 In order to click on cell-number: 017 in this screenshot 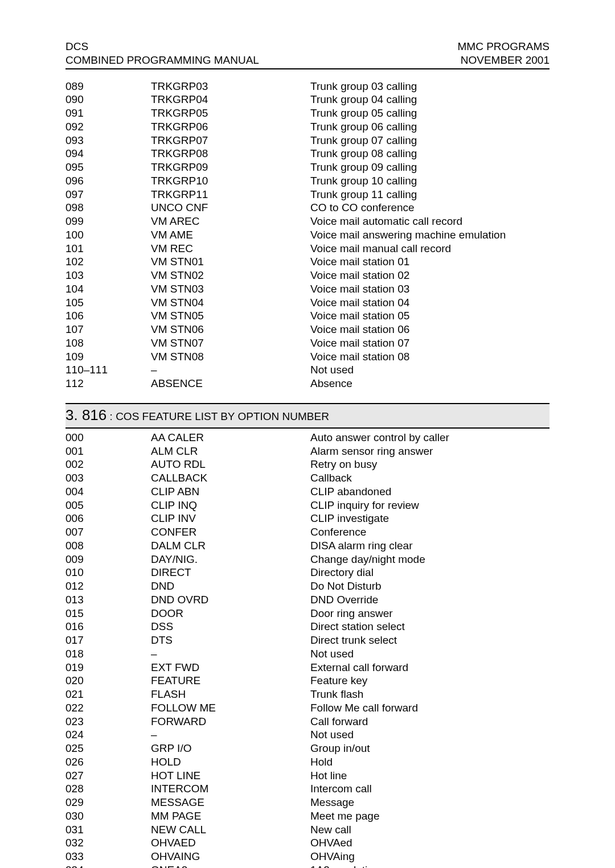, I will do `click(108, 640)`.